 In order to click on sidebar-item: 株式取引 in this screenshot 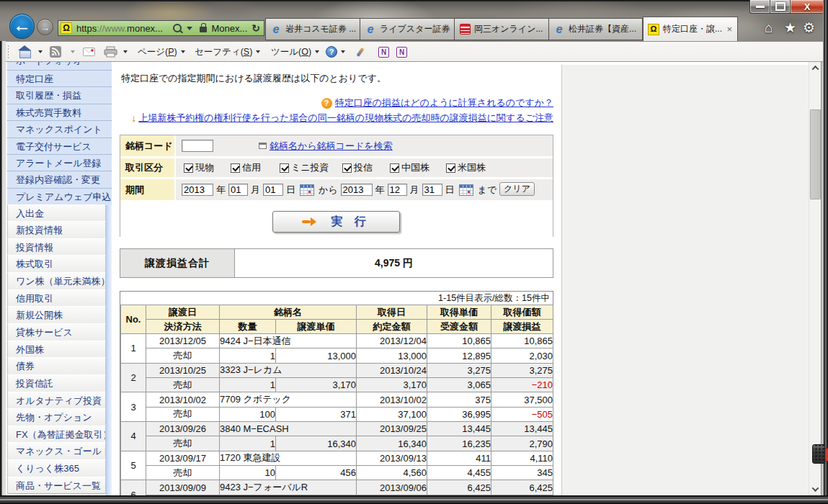, I will do `click(56, 264)`.